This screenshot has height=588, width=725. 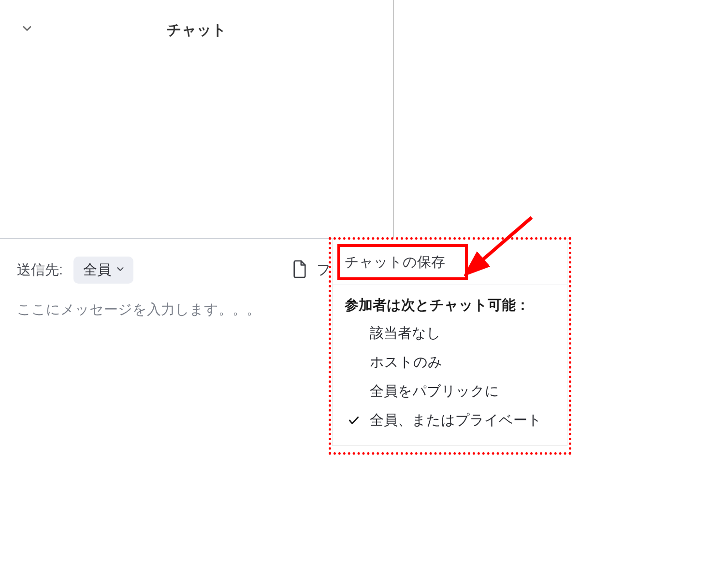 What do you see at coordinates (393, 128) in the screenshot?
I see `vertical-divider` at bounding box center [393, 128].